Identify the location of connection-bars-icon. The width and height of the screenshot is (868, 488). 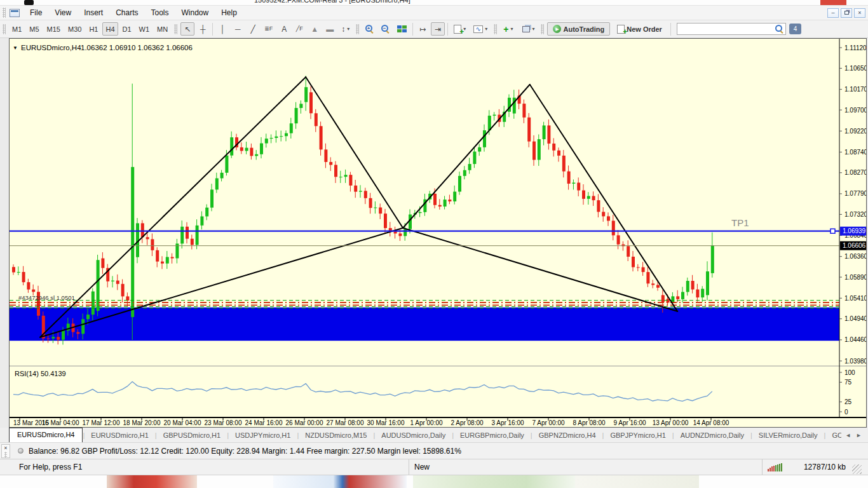
(775, 468).